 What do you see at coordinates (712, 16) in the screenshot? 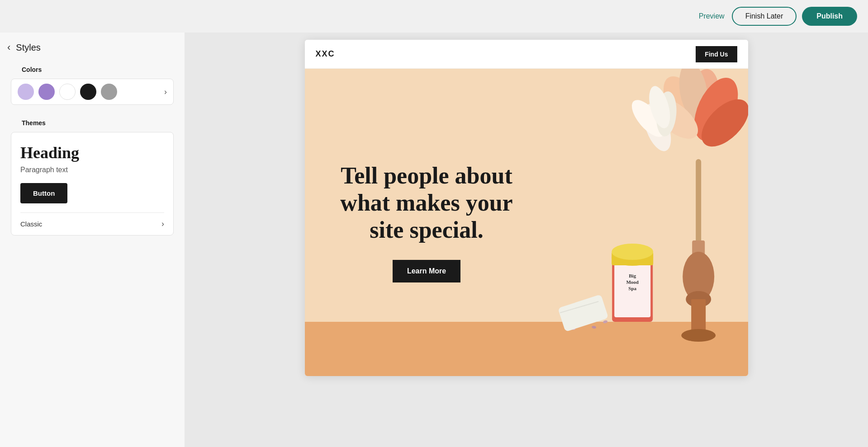
I see `preview-button: Preview` at bounding box center [712, 16].